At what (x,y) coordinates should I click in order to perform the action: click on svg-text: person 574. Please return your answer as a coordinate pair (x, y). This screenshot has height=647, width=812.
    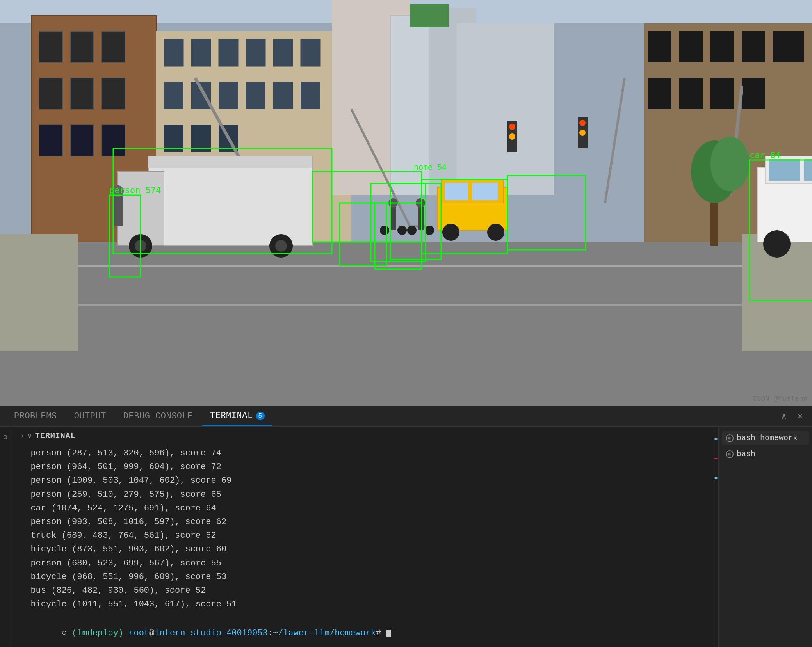
    Looking at the image, I should click on (135, 190).